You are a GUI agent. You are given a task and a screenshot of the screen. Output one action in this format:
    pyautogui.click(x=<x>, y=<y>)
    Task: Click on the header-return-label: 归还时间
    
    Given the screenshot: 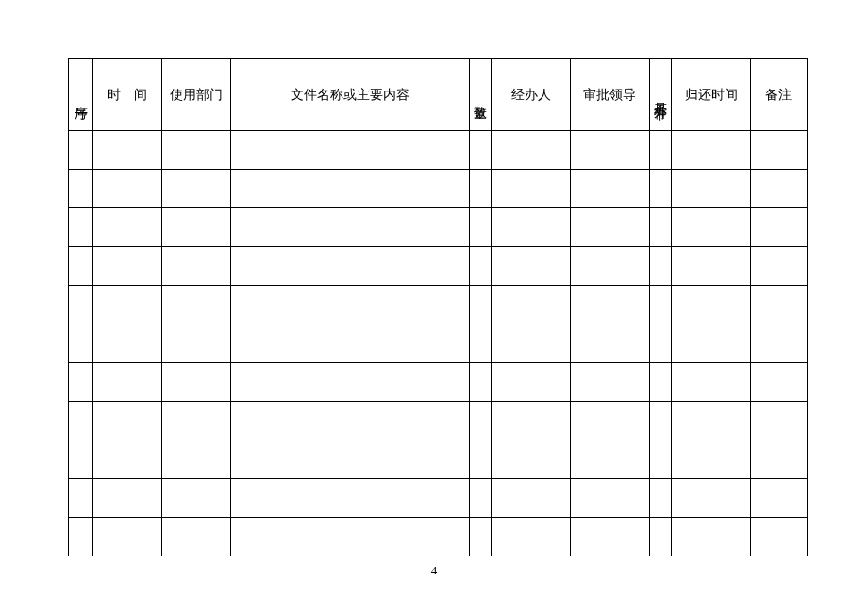 What is the action you would take?
    pyautogui.click(x=711, y=94)
    